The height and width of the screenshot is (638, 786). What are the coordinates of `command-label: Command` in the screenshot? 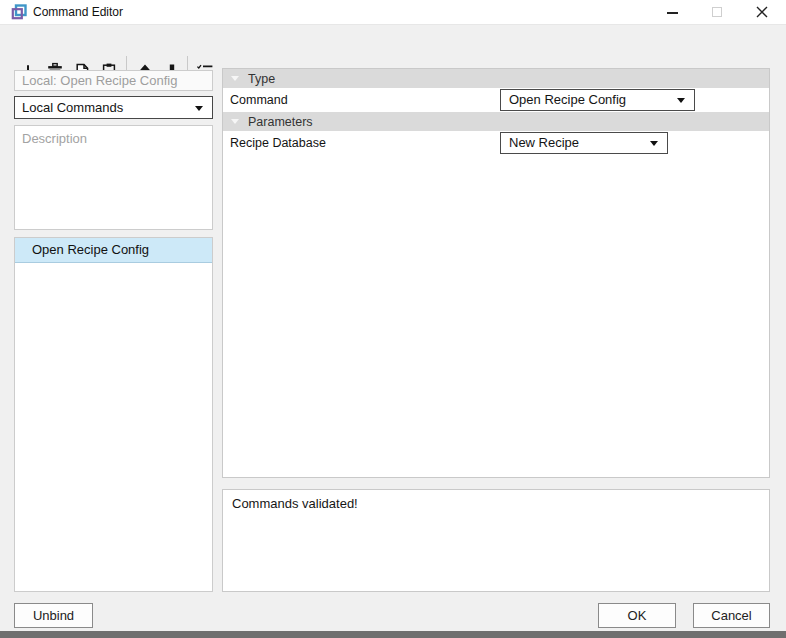 It's located at (259, 100).